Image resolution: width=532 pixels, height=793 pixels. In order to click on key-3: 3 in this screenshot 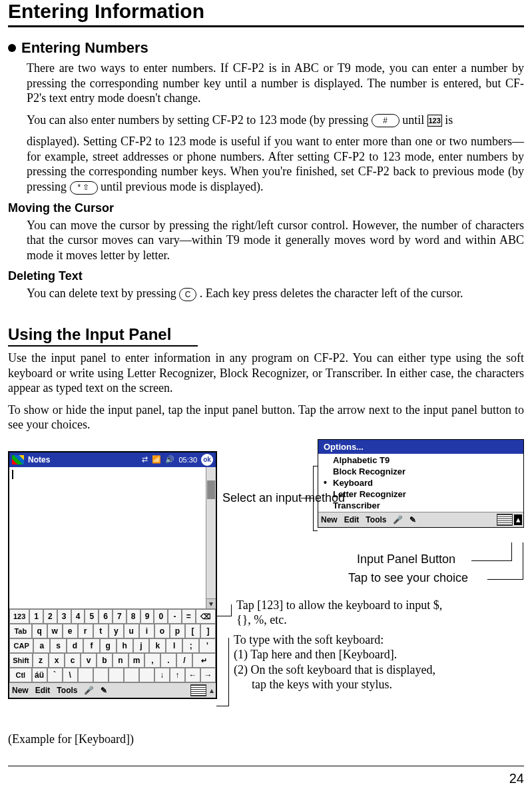, I will do `click(64, 616)`.